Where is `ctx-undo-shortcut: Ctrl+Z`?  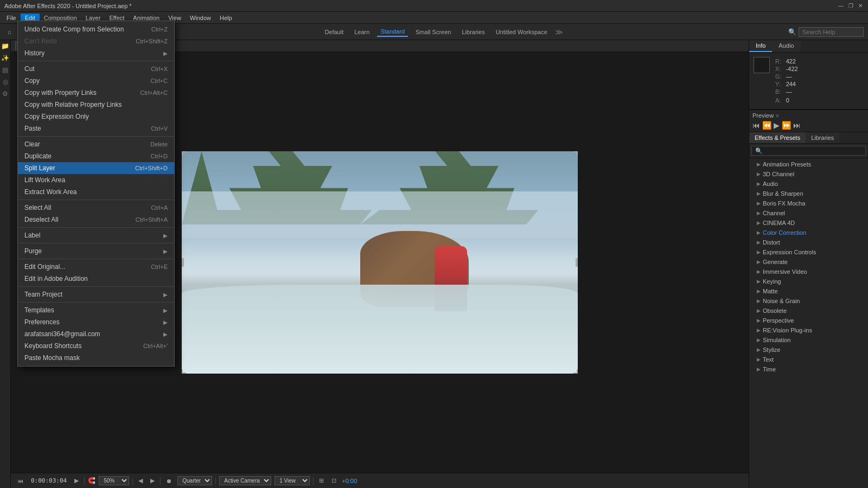 ctx-undo-shortcut: Ctrl+Z is located at coordinates (159, 29).